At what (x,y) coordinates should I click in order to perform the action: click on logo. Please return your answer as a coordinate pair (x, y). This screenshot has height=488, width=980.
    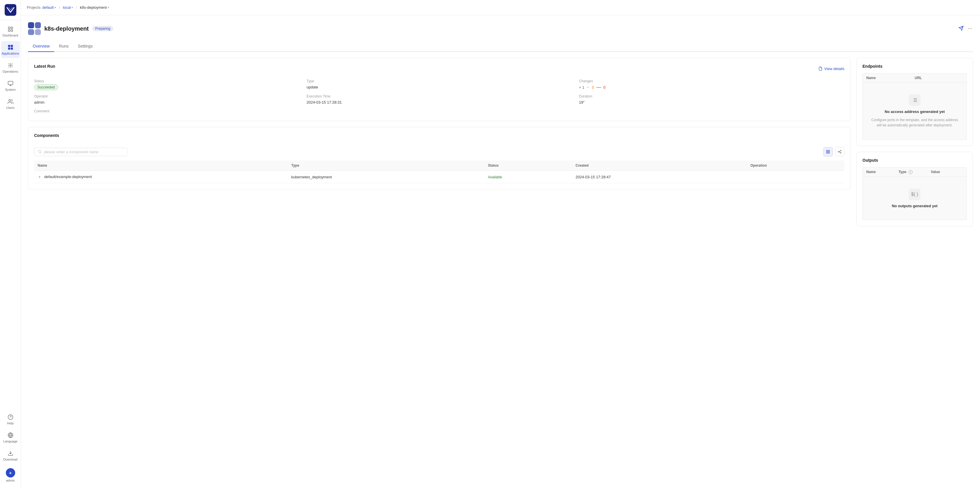
    Looking at the image, I should click on (10, 10).